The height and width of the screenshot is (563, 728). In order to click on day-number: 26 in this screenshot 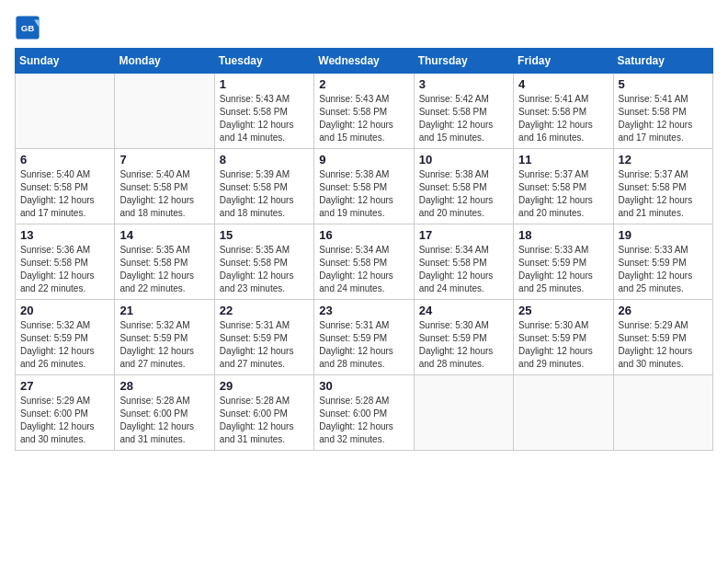, I will do `click(664, 311)`.